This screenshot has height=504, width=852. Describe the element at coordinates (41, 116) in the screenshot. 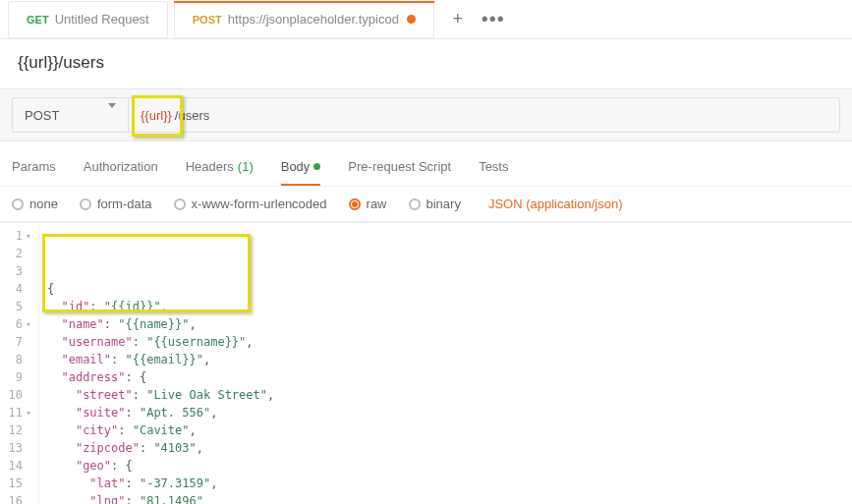

I see `method-select-value: POST` at that location.